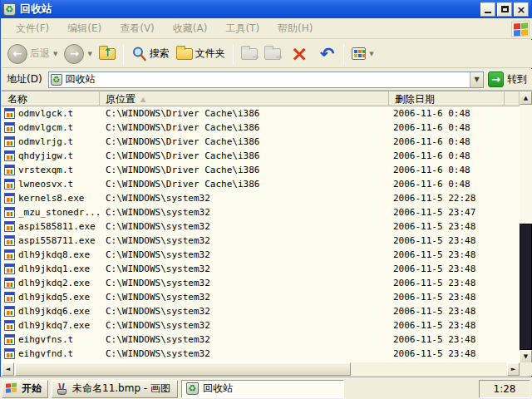 This screenshot has width=532, height=399. What do you see at coordinates (521, 10) in the screenshot?
I see `close-button: ×` at bounding box center [521, 10].